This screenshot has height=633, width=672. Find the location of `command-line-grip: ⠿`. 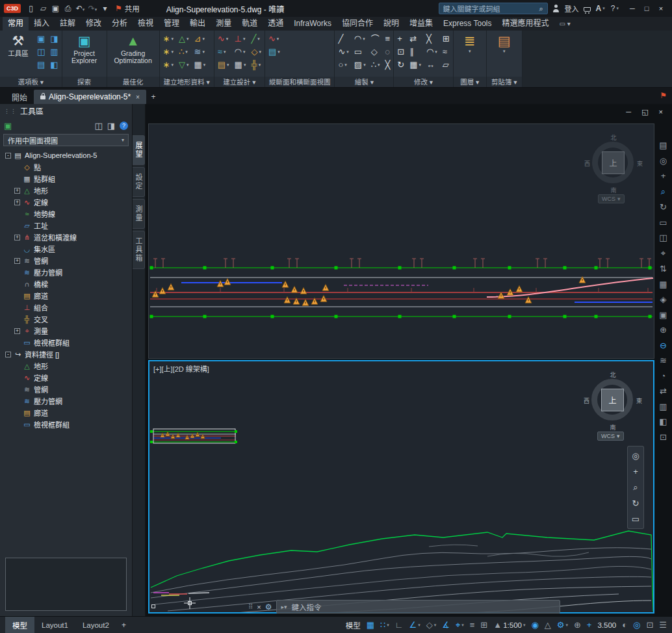

command-line-grip: ⠿ is located at coordinates (251, 607).